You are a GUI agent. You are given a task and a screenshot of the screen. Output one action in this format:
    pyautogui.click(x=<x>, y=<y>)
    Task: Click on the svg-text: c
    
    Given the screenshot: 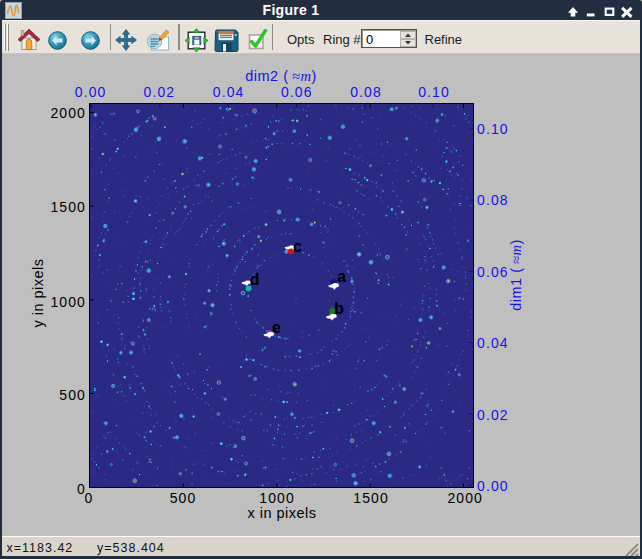 What is the action you would take?
    pyautogui.click(x=296, y=246)
    